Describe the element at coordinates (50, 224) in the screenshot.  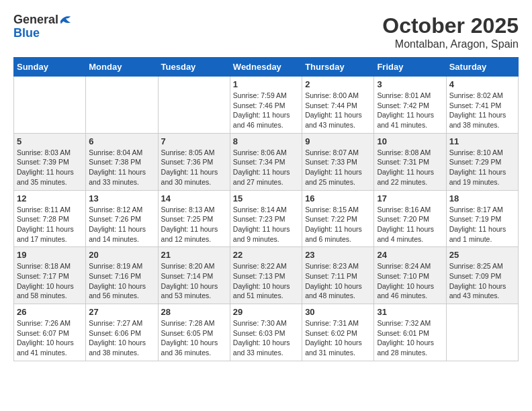
I see `day-info: Sunrise: 8:11 AM Sunset: 7:28 PM Dayligh…` at that location.